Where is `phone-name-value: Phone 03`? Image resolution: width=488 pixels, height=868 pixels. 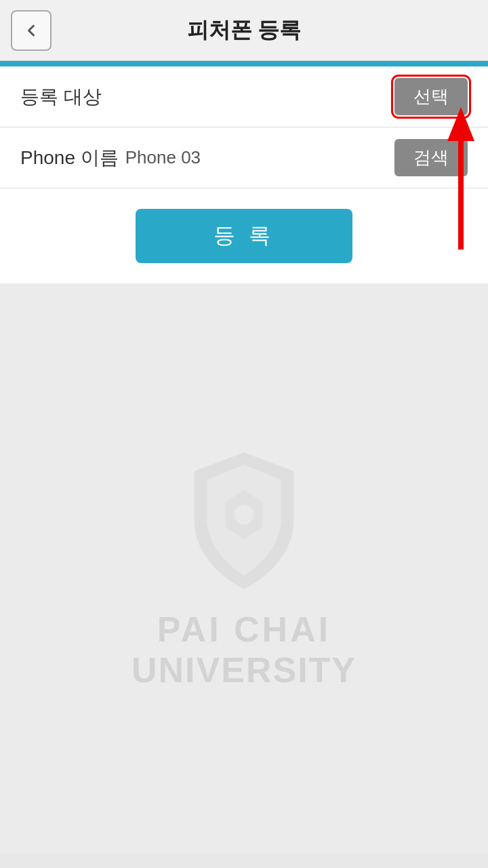
phone-name-value: Phone 03 is located at coordinates (256, 157).